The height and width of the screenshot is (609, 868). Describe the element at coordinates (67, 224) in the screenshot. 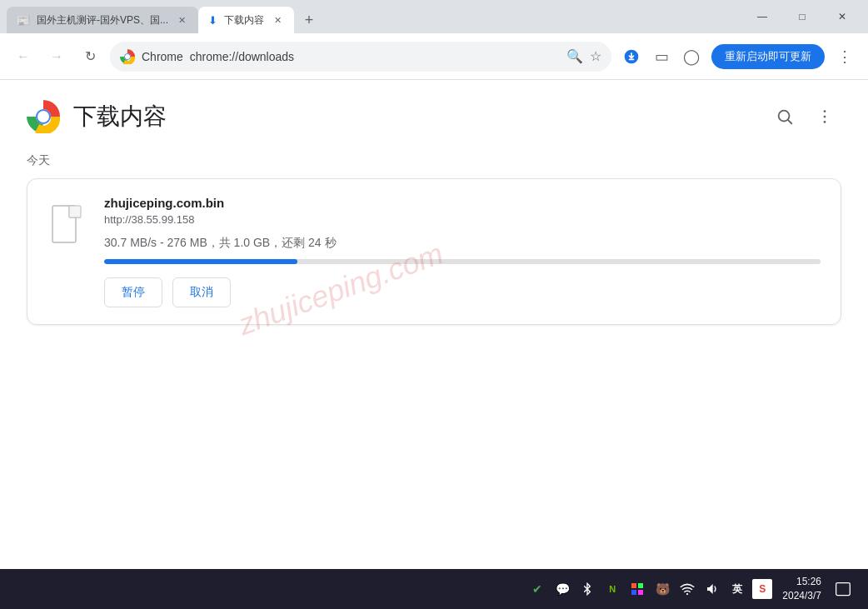

I see `file-svg-icon` at that location.